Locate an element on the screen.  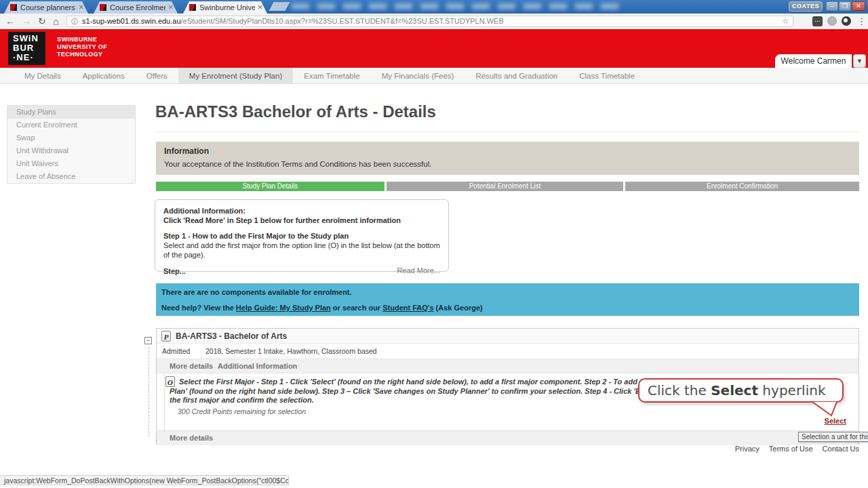
browser-menu-icon: ⋮ is located at coordinates (861, 22).